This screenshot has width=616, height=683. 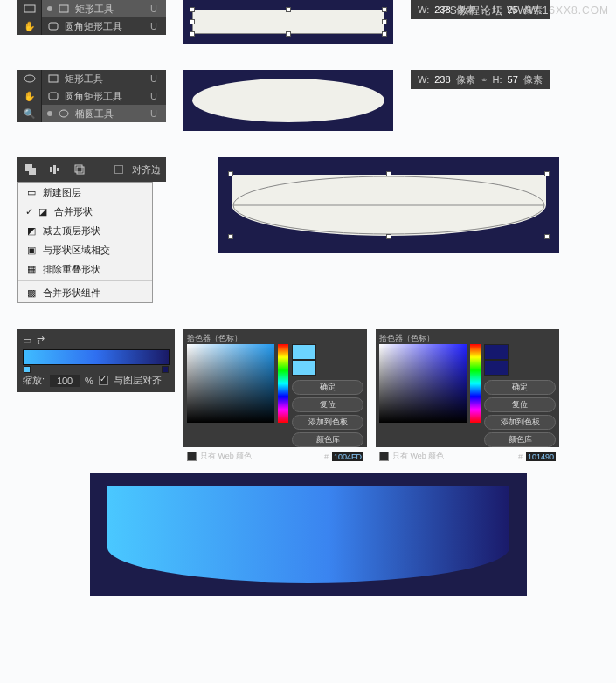 What do you see at coordinates (96, 357) in the screenshot?
I see `gradient-bar` at bounding box center [96, 357].